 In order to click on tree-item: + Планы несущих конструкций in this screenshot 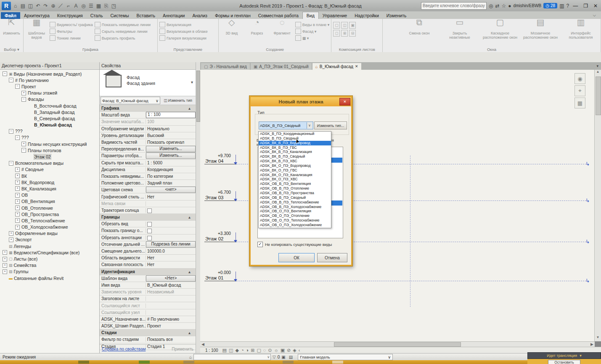, I will do `click(50, 144)`.